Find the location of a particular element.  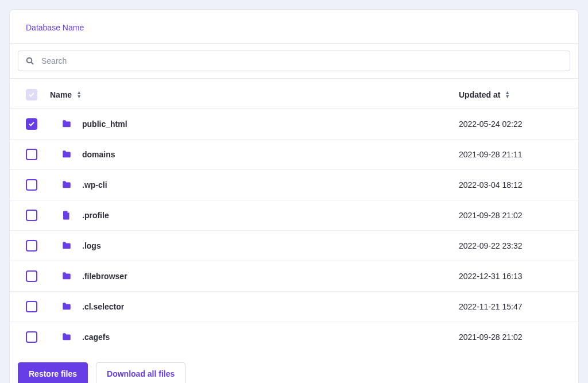

table-header: Name ▲▼ Updated at ▲▼ is located at coordinates (294, 94).